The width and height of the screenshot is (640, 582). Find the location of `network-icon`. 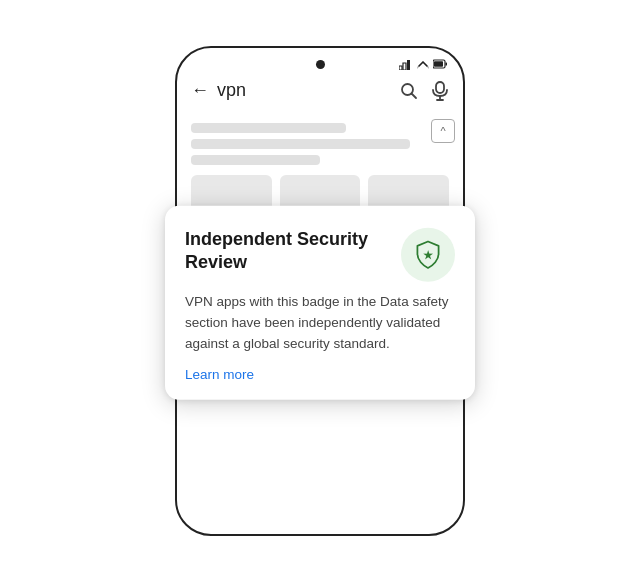

network-icon is located at coordinates (423, 64).